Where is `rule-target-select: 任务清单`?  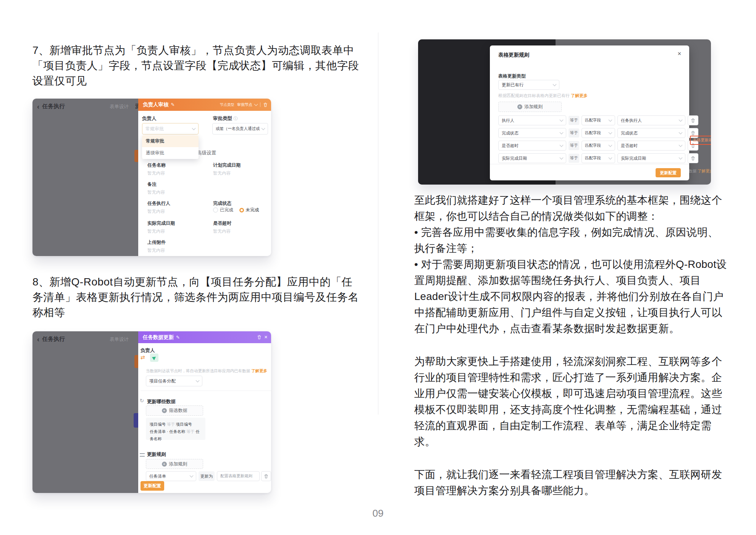 rule-target-select: 任务清单 is located at coordinates (171, 476).